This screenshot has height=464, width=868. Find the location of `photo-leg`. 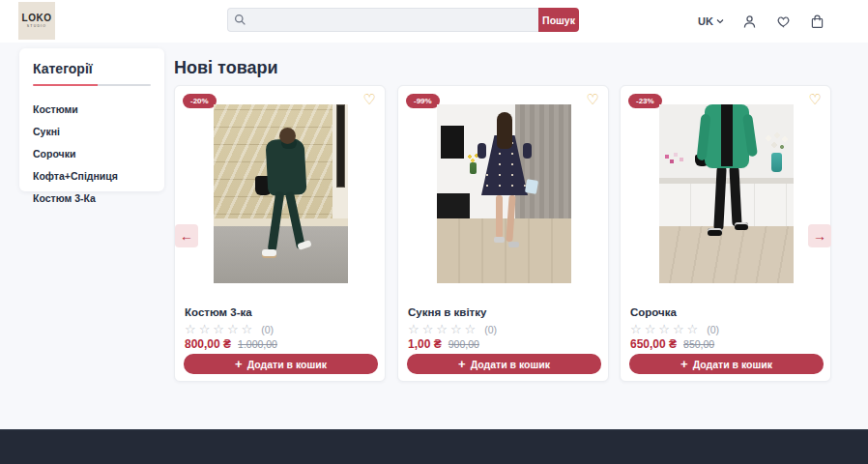

photo-leg is located at coordinates (499, 217).